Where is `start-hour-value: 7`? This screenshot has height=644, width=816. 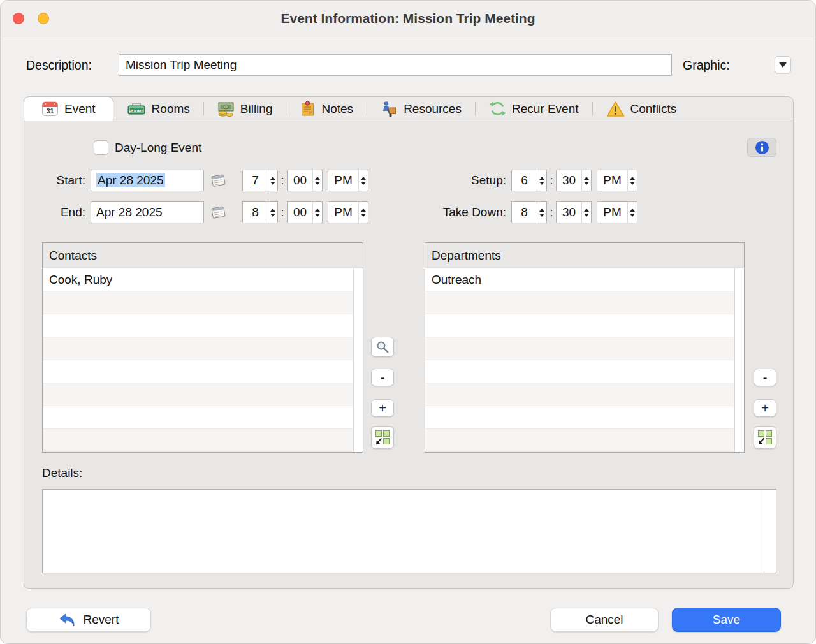 start-hour-value: 7 is located at coordinates (255, 180).